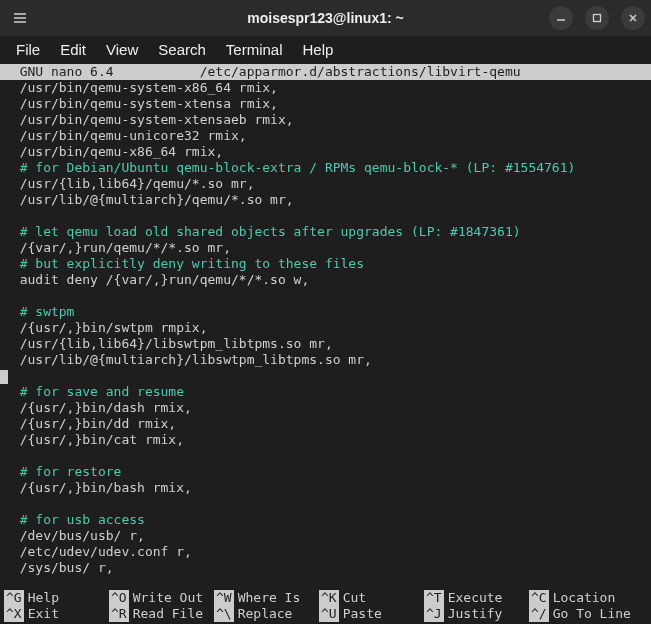 The image size is (651, 624). What do you see at coordinates (326, 232) in the screenshot?
I see `editor-line: # let qemu load old shared objects after…` at bounding box center [326, 232].